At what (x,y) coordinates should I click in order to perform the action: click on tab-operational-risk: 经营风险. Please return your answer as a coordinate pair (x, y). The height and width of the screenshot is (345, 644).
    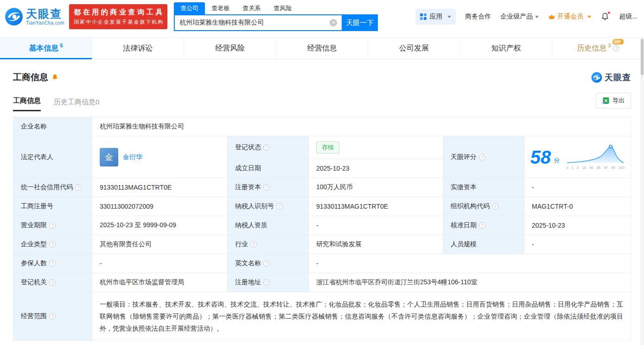
    Looking at the image, I should click on (230, 48).